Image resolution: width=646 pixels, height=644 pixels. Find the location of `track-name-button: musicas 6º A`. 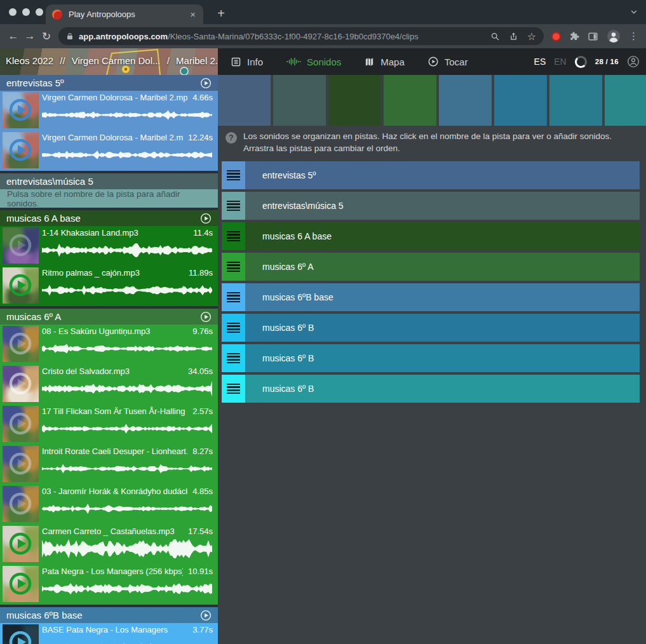

track-name-button: musicas 6º A is located at coordinates (442, 267).